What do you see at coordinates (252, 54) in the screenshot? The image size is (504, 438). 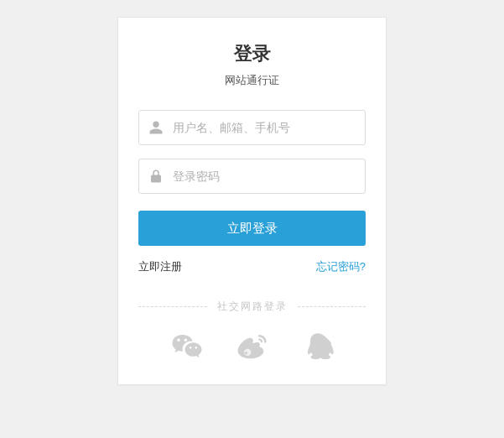 I see `page-title: 登录` at bounding box center [252, 54].